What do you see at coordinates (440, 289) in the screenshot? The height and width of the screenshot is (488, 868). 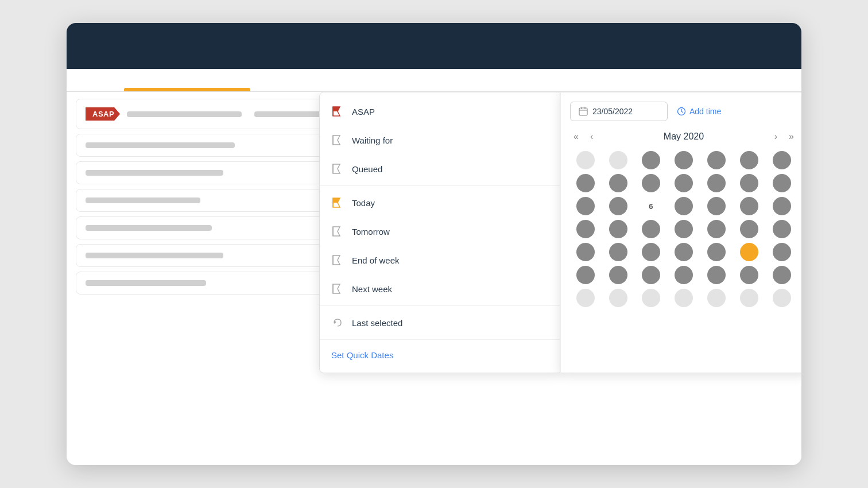 I see `menu-item-next-week: Next week` at bounding box center [440, 289].